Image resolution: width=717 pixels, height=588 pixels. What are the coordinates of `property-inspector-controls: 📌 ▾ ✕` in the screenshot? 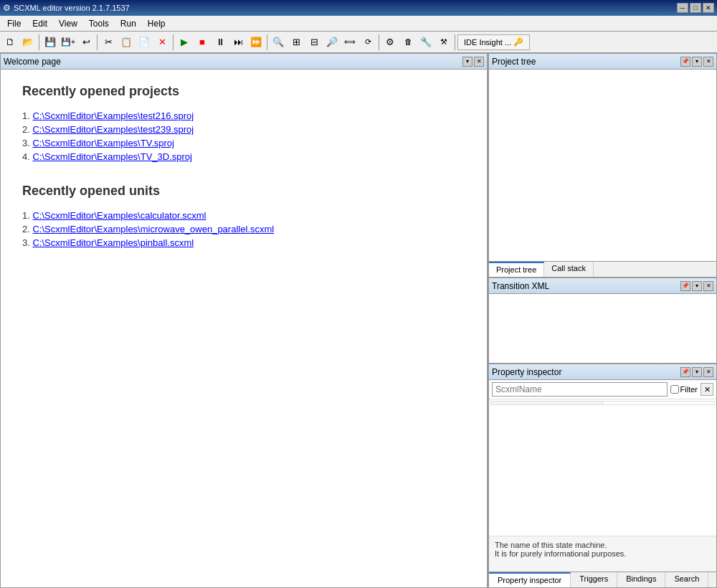 It's located at (697, 372).